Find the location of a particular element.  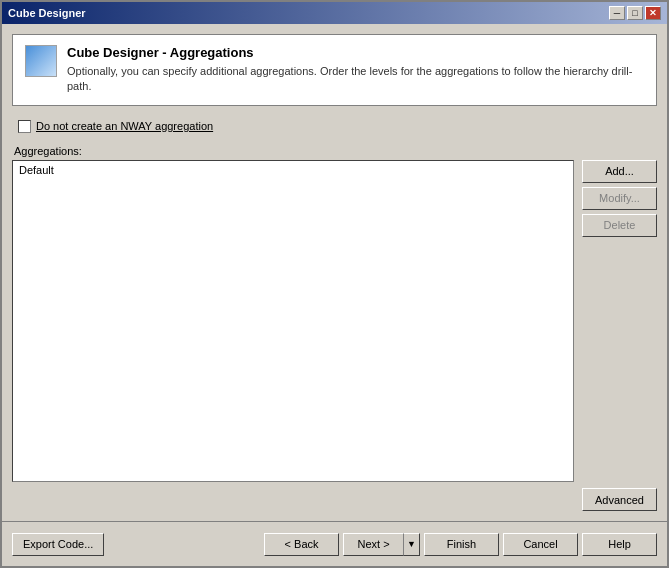

nway-checkbox is located at coordinates (24, 126).